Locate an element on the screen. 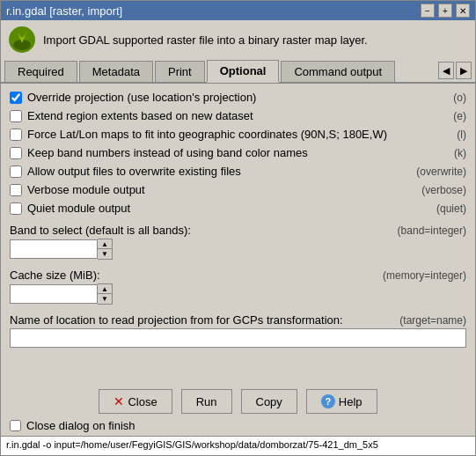 The height and width of the screenshot is (456, 476). extend-region-label: Extend region extents based on new datas… is located at coordinates (141, 116).